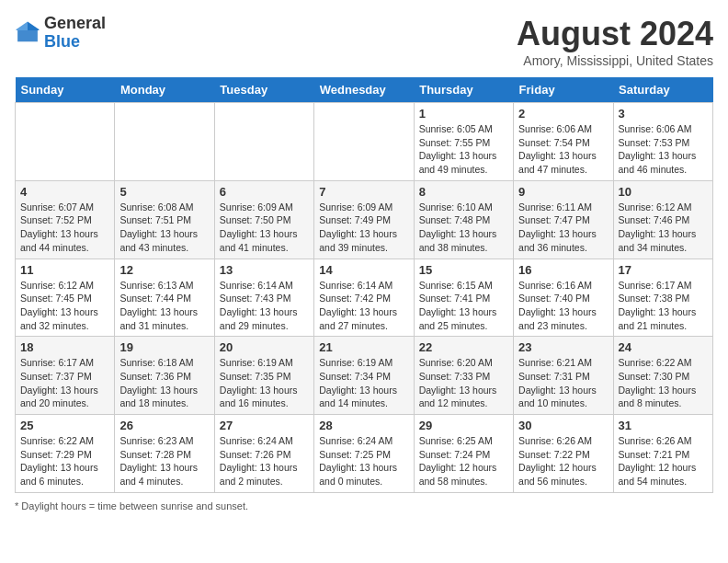 This screenshot has width=728, height=563. I want to click on day-number: 20, so click(265, 348).